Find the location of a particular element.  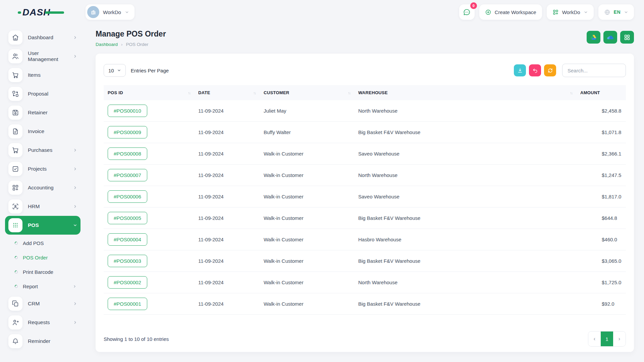

pagination-prev-button: ‹ is located at coordinates (594, 339).